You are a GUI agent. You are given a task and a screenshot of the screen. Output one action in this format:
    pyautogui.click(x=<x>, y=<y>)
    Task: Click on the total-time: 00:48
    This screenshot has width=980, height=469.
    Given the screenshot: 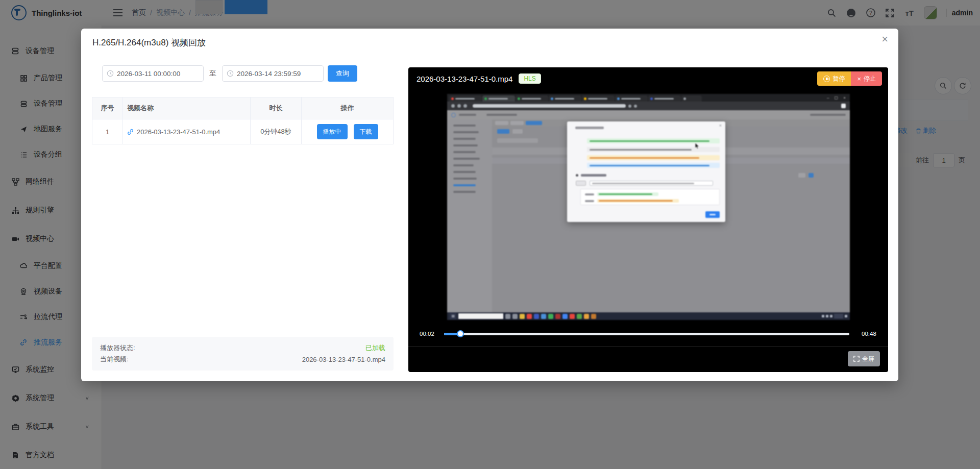 What is the action you would take?
    pyautogui.click(x=869, y=334)
    